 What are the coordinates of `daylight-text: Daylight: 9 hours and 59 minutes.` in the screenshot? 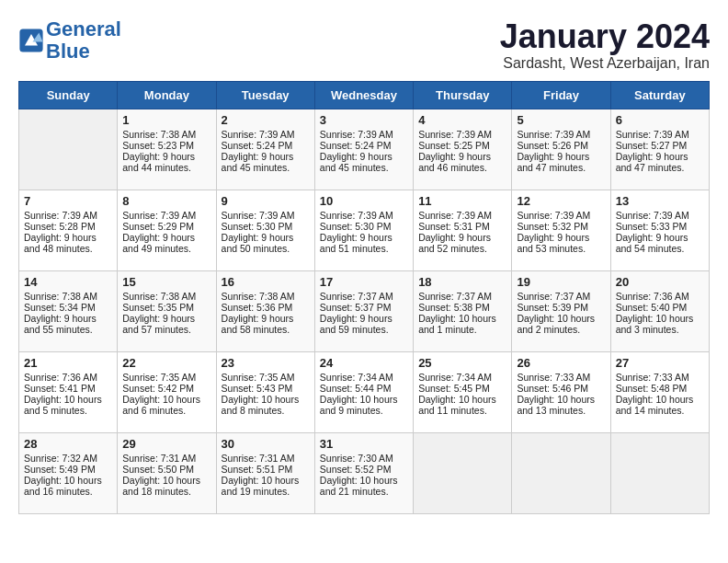 It's located at (364, 324).